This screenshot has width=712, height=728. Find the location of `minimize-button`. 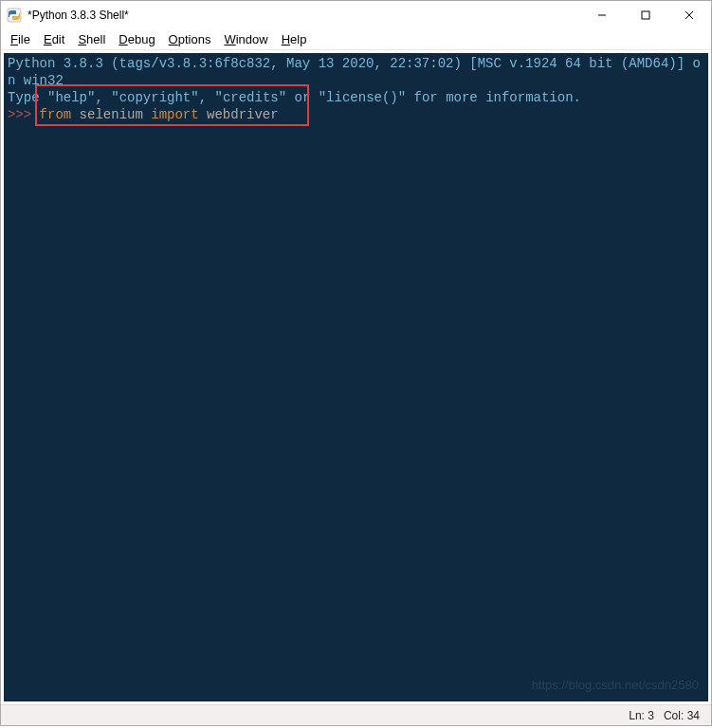

minimize-button is located at coordinates (602, 15).